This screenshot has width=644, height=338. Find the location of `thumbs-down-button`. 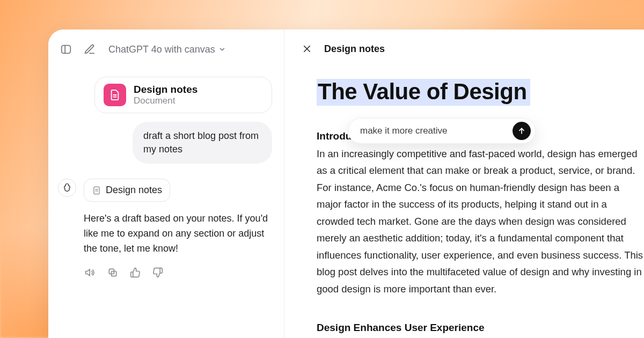

thumbs-down-button is located at coordinates (158, 273).